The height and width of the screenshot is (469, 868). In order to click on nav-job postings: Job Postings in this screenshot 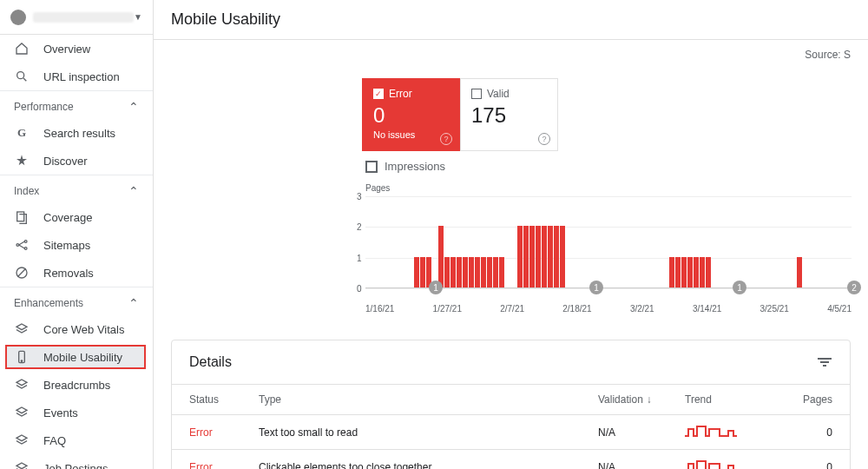, I will do `click(76, 462)`.